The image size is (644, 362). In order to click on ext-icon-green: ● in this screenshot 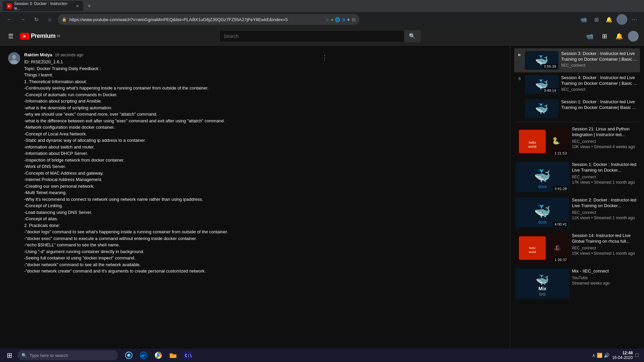, I will do `click(332, 19)`.